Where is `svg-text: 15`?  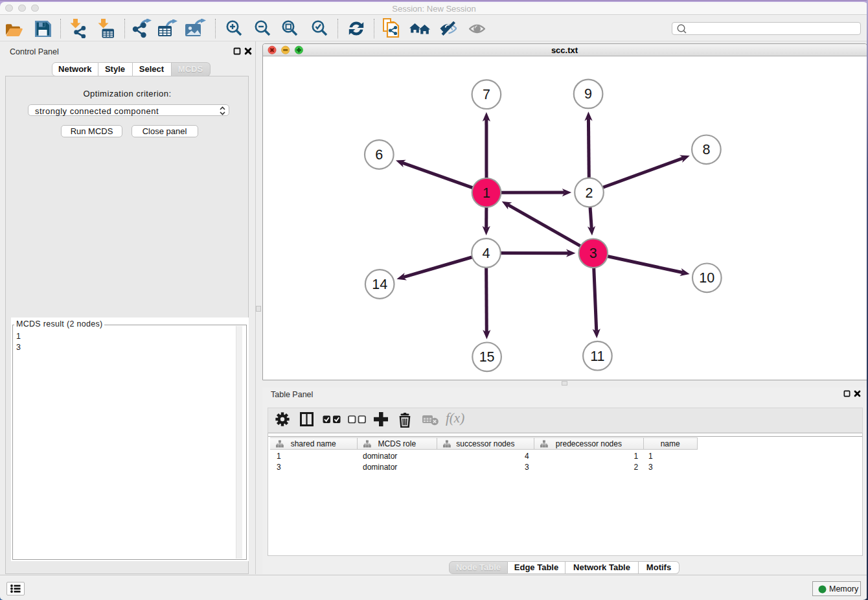 svg-text: 15 is located at coordinates (486, 357).